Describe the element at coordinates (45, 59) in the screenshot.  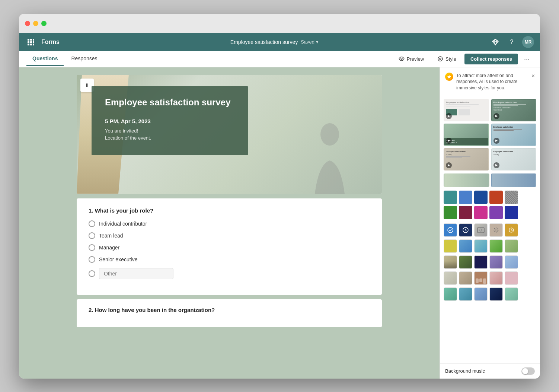
I see `tab-questions: Questions` at that location.